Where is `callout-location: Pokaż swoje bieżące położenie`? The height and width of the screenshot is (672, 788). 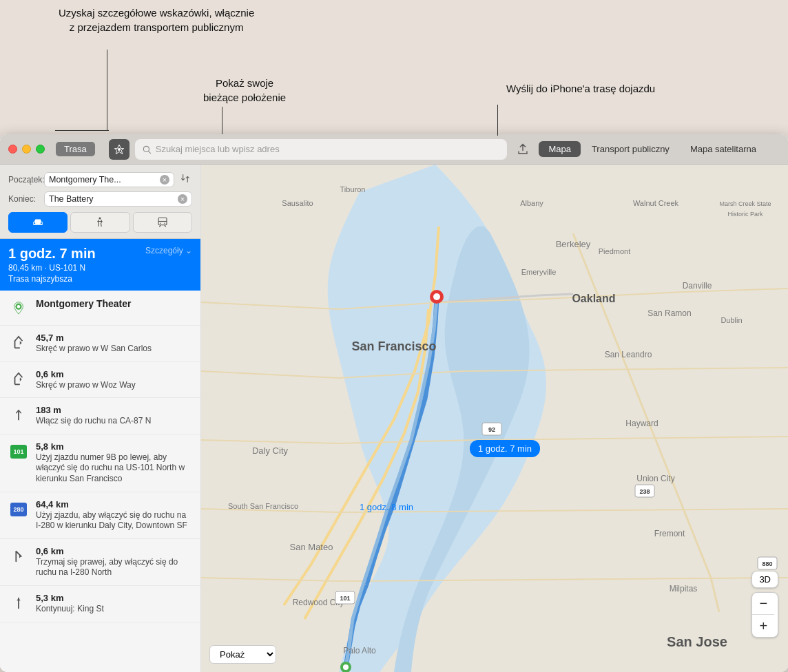
callout-location: Pokaż swoje bieżące położenie is located at coordinates (245, 90).